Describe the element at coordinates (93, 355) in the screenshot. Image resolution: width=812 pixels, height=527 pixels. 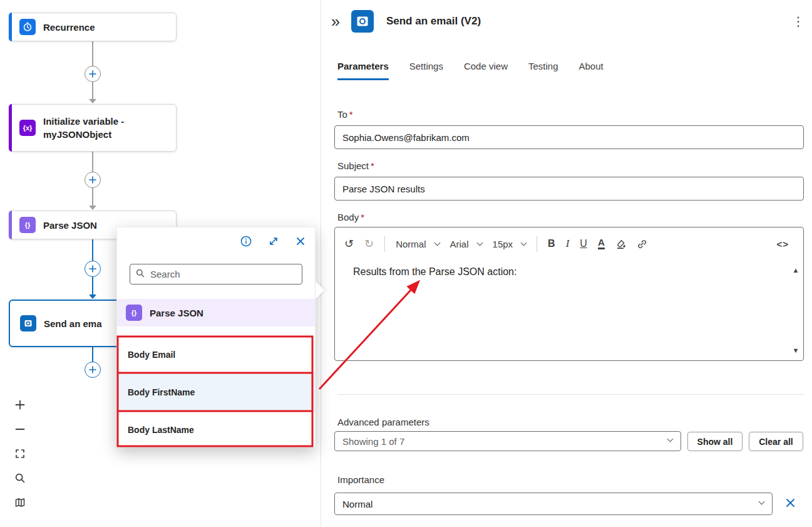
I see `connector-line-selected` at that location.